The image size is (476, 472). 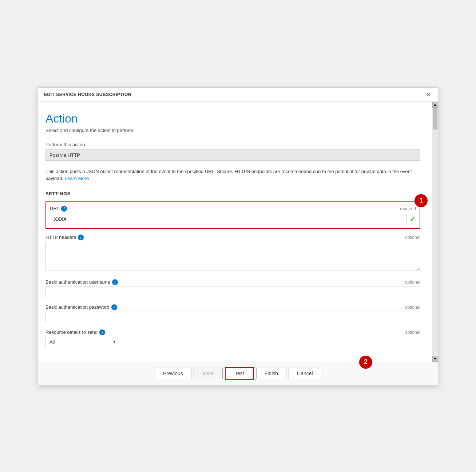 I want to click on perform-action-label: Perform this action, so click(x=233, y=145).